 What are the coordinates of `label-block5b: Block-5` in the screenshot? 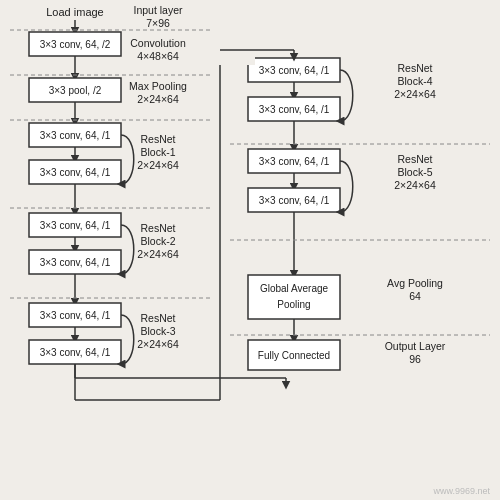 It's located at (414, 172).